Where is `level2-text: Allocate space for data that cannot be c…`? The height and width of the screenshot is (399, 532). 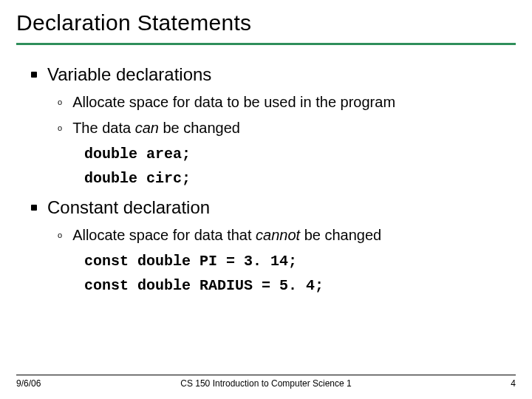 level2-text: Allocate space for data that cannot be c… is located at coordinates (227, 235).